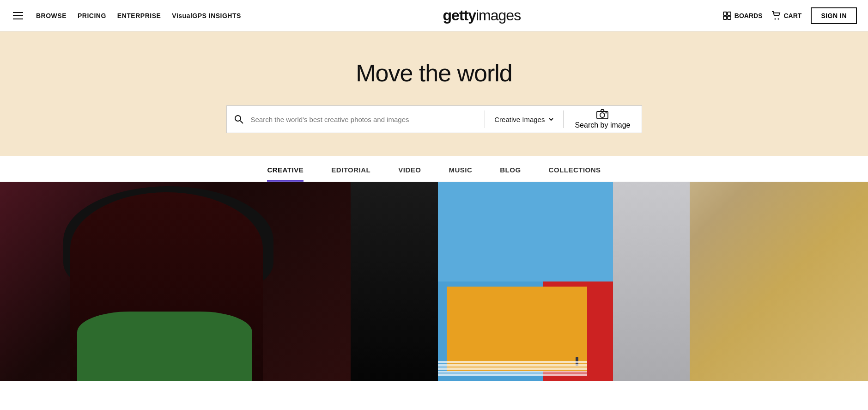  I want to click on search-type-selector: Creative Images, so click(524, 119).